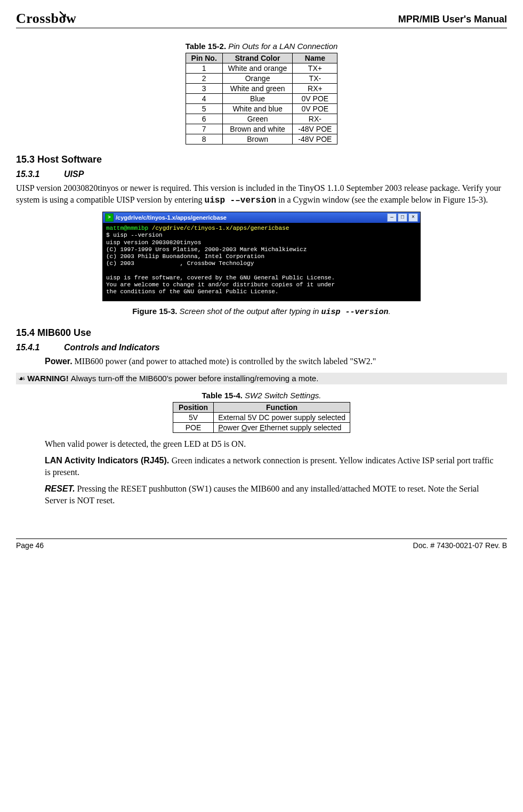 This screenshot has height=812, width=523. I want to click on lan-label: LAN Activity Indicators (RJ45)., so click(108, 461).